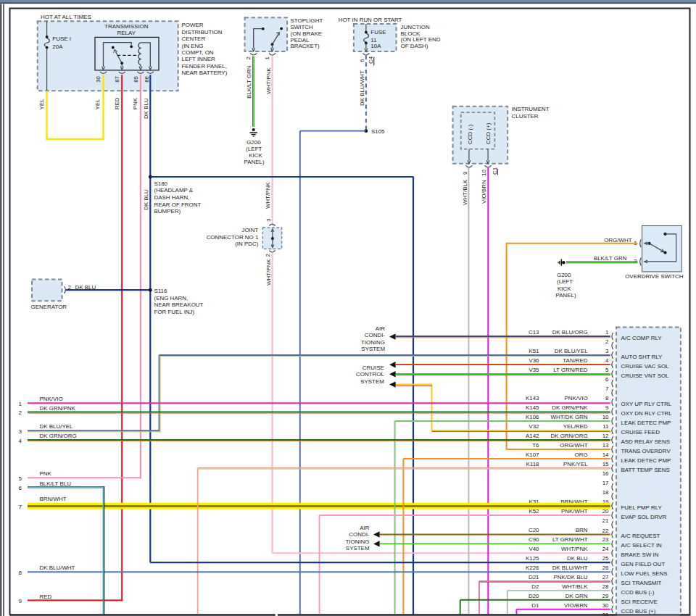 The height and width of the screenshot is (616, 696). Describe the element at coordinates (97, 104) in the screenshot. I see `svg-text: YEL` at that location.